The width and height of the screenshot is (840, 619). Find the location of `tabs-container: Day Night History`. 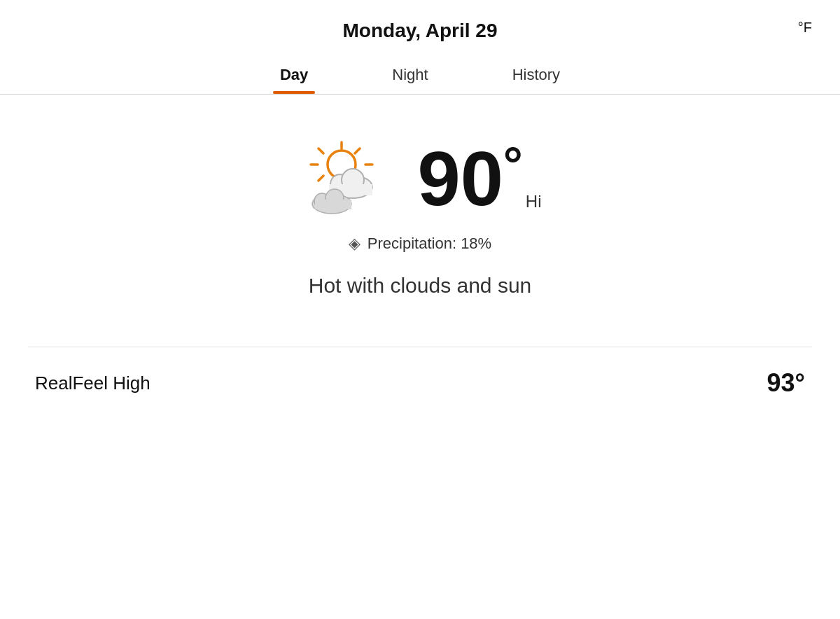

tabs-container: Day Night History is located at coordinates (420, 75).